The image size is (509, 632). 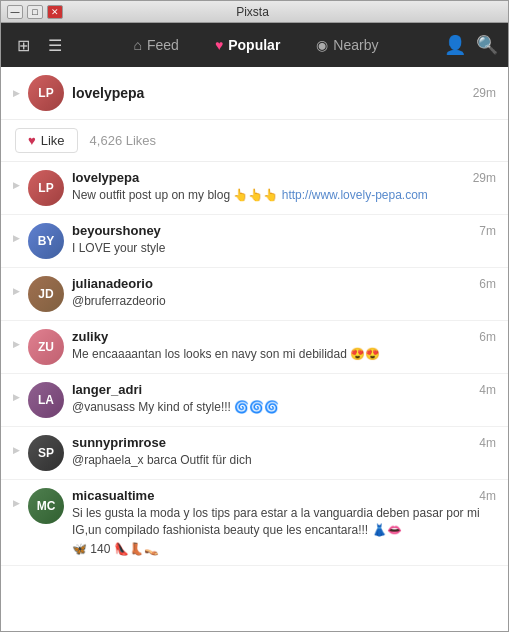 I want to click on grid-icon: ⊞, so click(x=24, y=46).